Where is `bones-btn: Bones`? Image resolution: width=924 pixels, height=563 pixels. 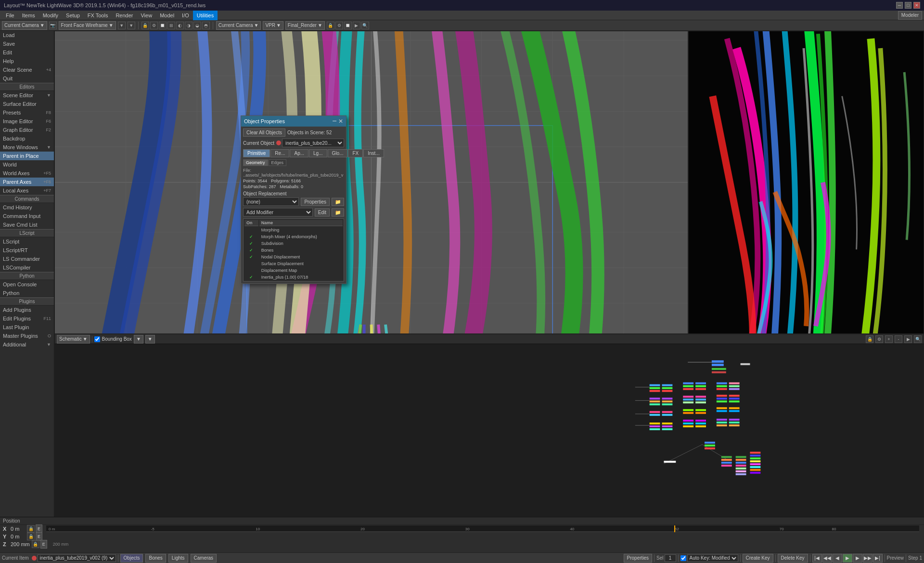 bones-btn: Bones is located at coordinates (155, 558).